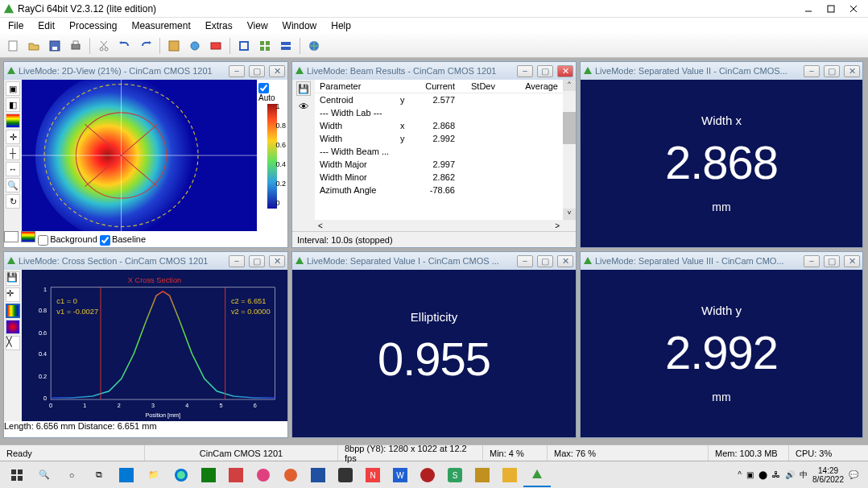 This screenshot has width=868, height=488. Describe the element at coordinates (55, 46) in the screenshot. I see `save-button` at that location.